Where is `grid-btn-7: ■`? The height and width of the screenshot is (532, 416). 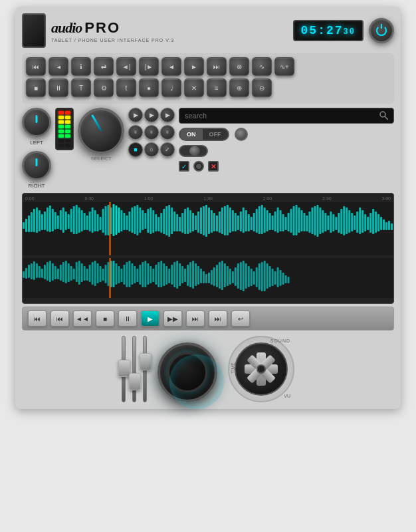 grid-btn-7: ■ is located at coordinates (136, 150).